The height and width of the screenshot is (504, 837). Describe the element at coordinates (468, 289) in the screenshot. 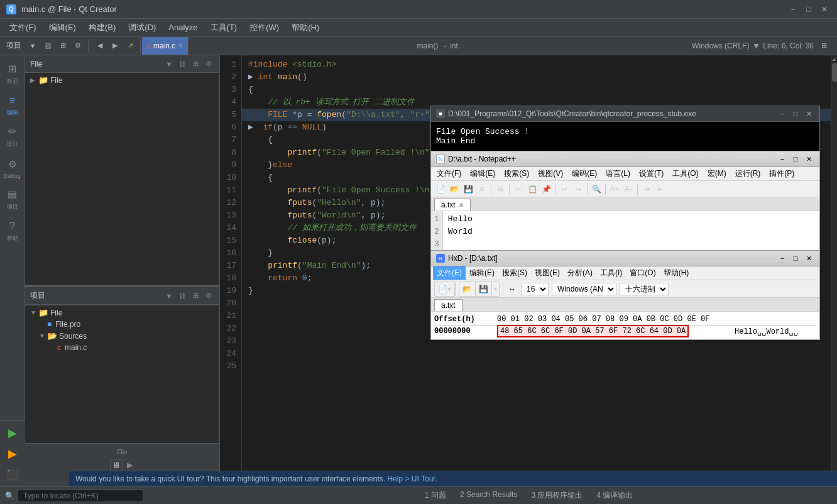

I see `hxd-open: 📂` at that location.